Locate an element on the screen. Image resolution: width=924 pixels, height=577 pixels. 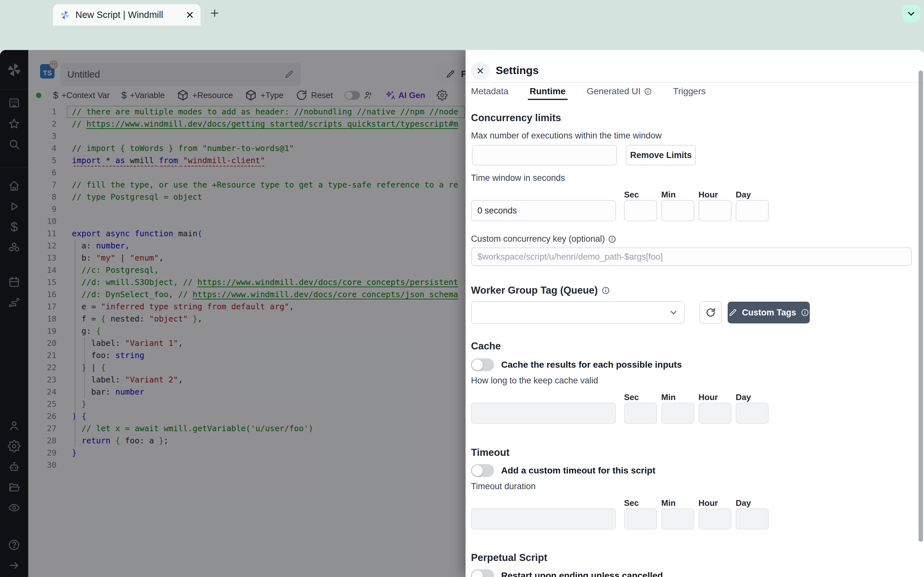
tab-generated-ui: Generated UI is located at coordinates (619, 92).